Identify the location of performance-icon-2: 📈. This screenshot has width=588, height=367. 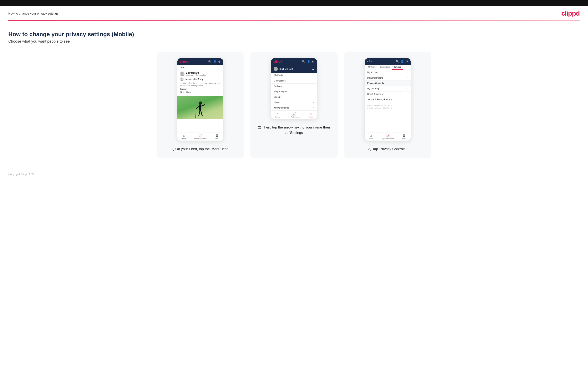
(294, 114).